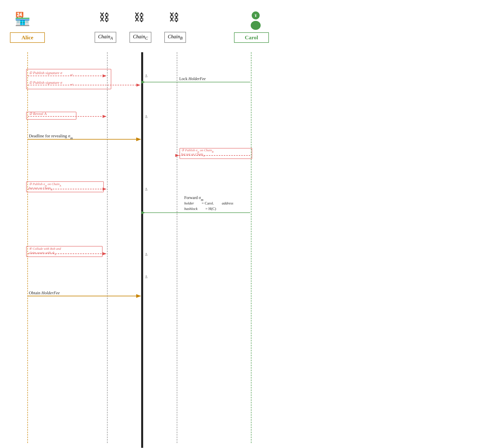 This screenshot has width=478, height=448. I want to click on chain-a-icon: ⛓, so click(104, 17).